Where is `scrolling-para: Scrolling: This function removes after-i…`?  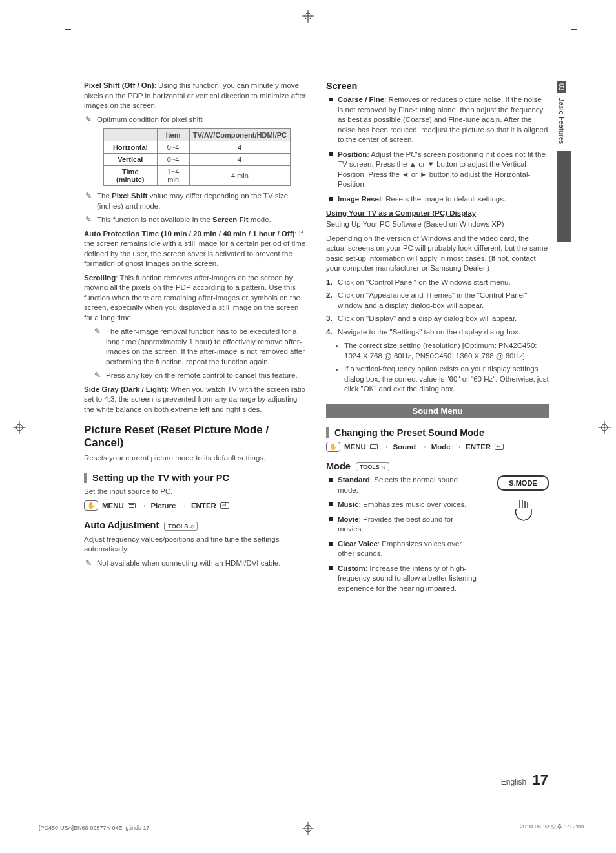 scrolling-para: Scrolling: This function removes after-i… is located at coordinates (195, 298).